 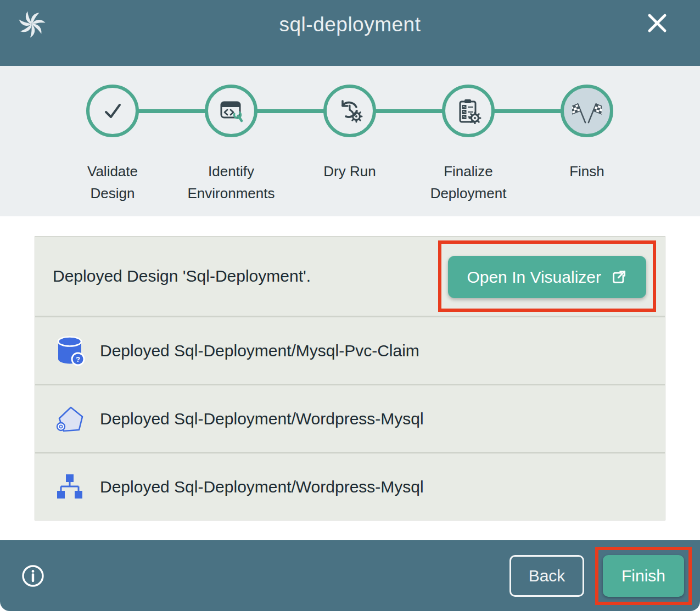 What do you see at coordinates (643, 576) in the screenshot?
I see `finish-button: Finish` at bounding box center [643, 576].